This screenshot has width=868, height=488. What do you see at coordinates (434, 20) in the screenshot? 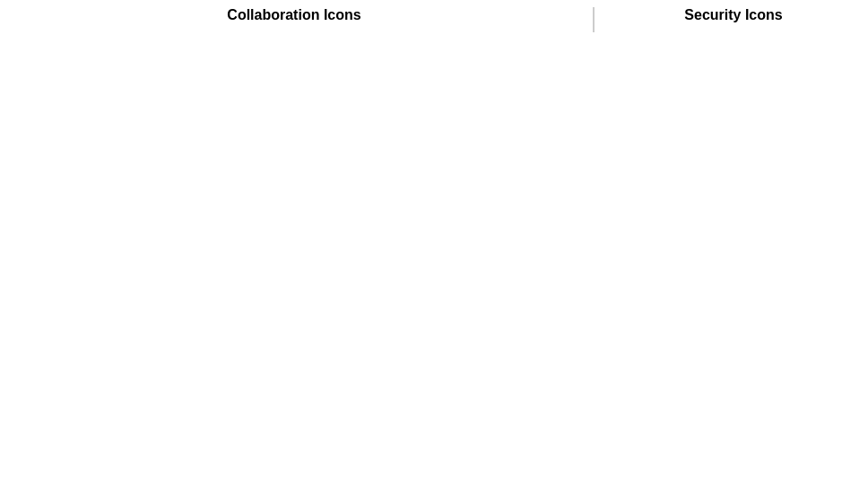
I see `page: Collaboration Icons Security Icons` at bounding box center [434, 20].